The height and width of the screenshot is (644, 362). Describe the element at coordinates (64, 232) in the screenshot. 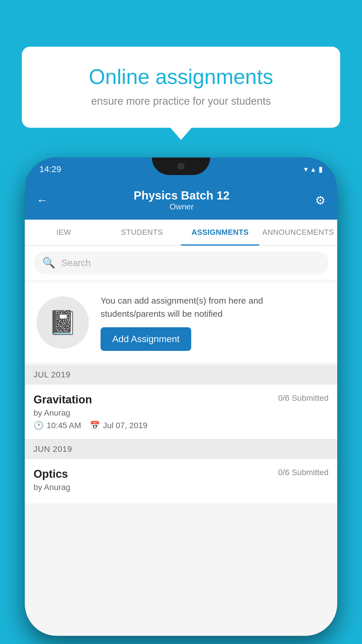

I see `tab-iew: IEW` at that location.